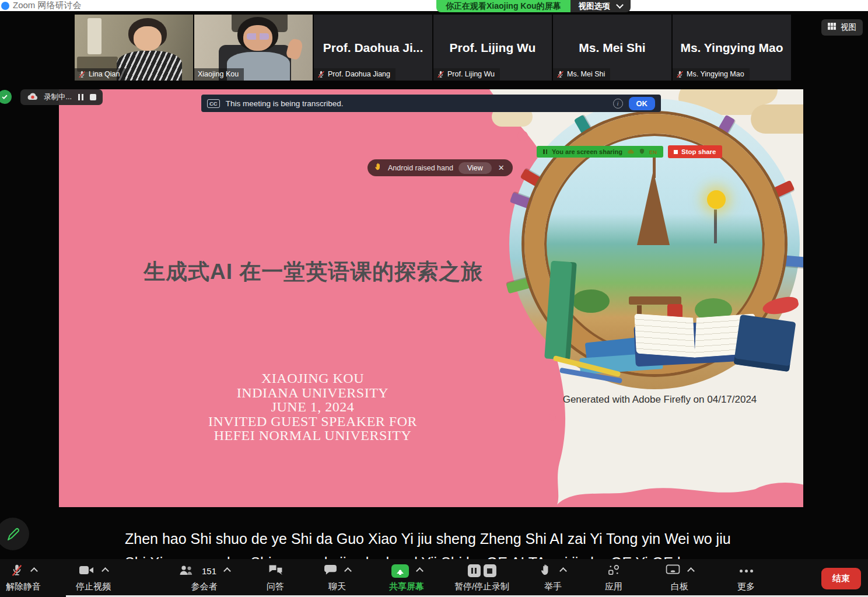 The image size is (868, 597). I want to click on stop-video-button: 停止视频, so click(93, 578).